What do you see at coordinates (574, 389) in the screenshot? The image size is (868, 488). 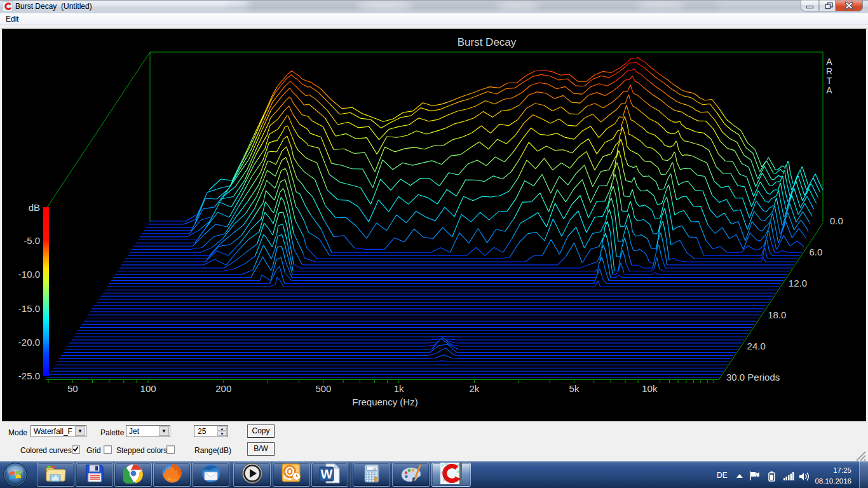 I see `svg-text: 5k` at bounding box center [574, 389].